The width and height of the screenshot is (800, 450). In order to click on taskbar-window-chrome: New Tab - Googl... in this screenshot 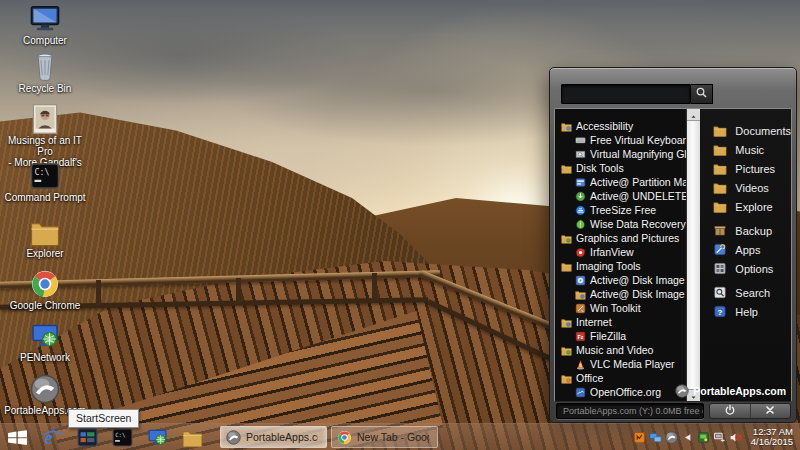, I will do `click(384, 437)`.